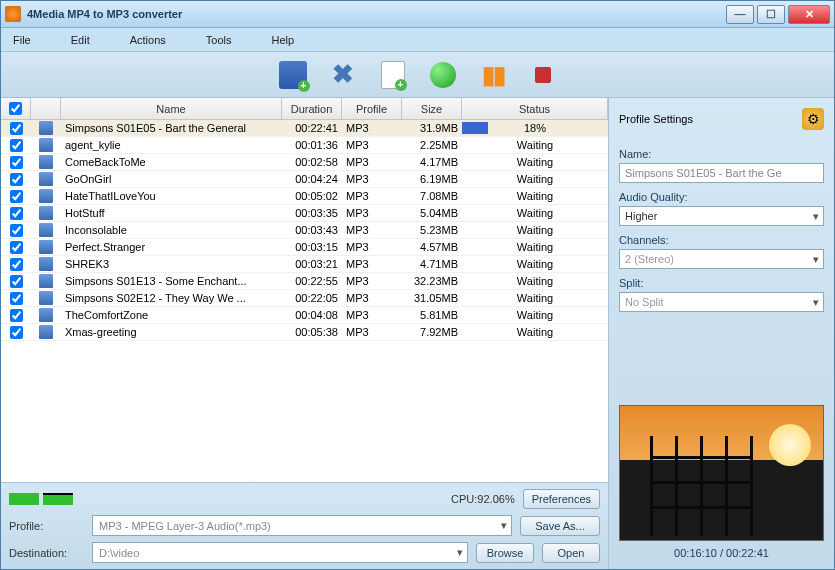  What do you see at coordinates (505, 553) in the screenshot?
I see `browse-button: Browse` at bounding box center [505, 553].